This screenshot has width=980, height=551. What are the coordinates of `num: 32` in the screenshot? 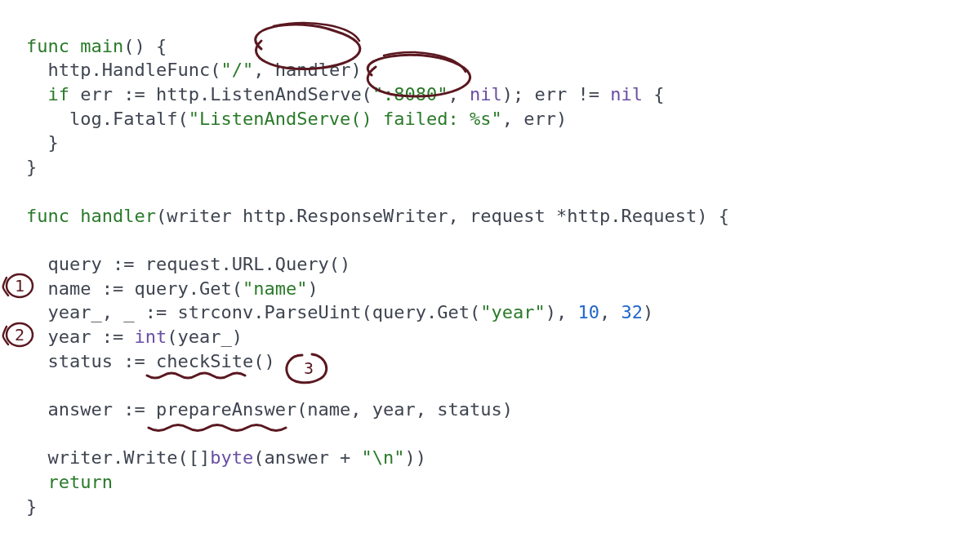 It's located at (632, 312).